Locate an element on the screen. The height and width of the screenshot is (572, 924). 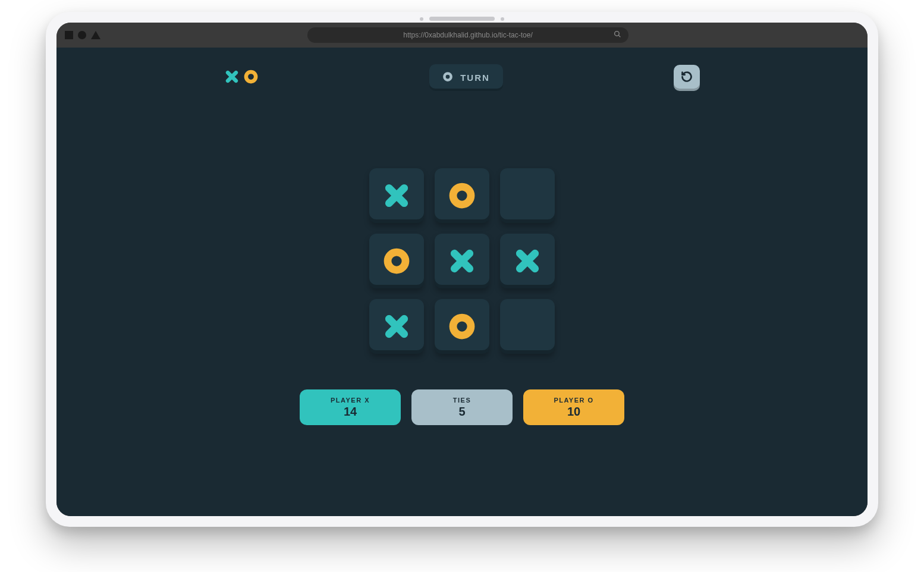
logo is located at coordinates (241, 78).